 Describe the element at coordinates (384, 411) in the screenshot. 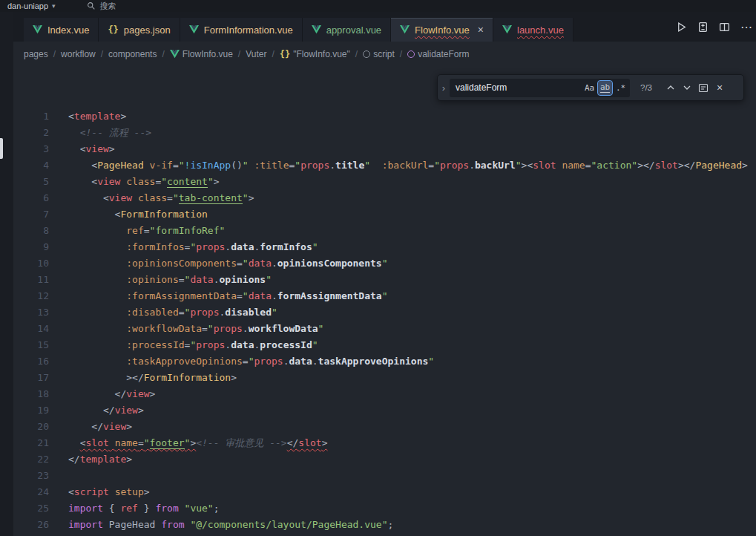

I see `code-line: 19 </view>` at that location.